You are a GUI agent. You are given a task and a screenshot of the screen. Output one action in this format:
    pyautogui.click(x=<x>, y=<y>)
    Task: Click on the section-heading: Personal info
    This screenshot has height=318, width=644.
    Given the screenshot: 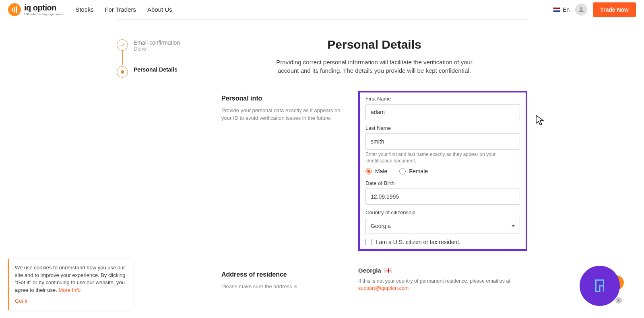 What is the action you would take?
    pyautogui.click(x=282, y=98)
    